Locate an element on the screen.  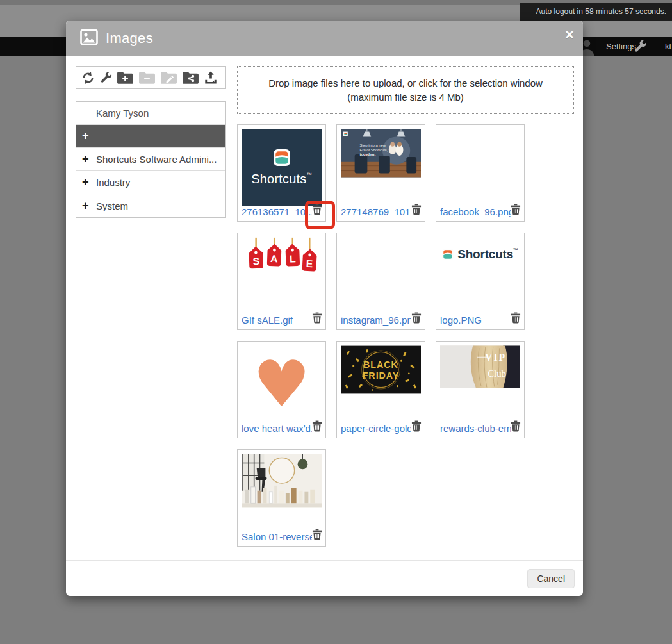
image-filename-link: GIf sALE.gif is located at coordinates (267, 320).